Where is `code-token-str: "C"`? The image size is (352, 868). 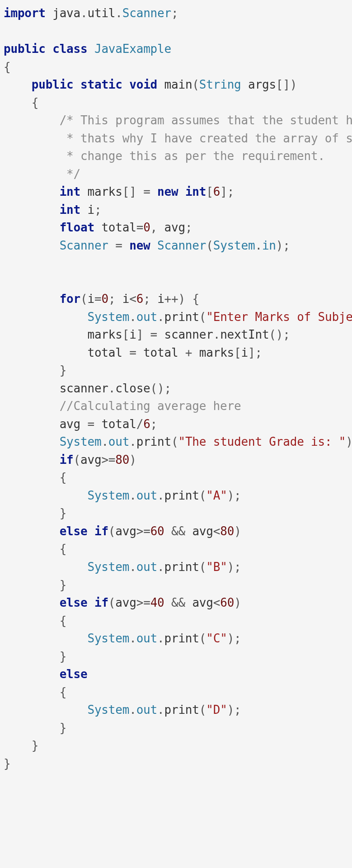
code-token-str: "C" is located at coordinates (216, 638).